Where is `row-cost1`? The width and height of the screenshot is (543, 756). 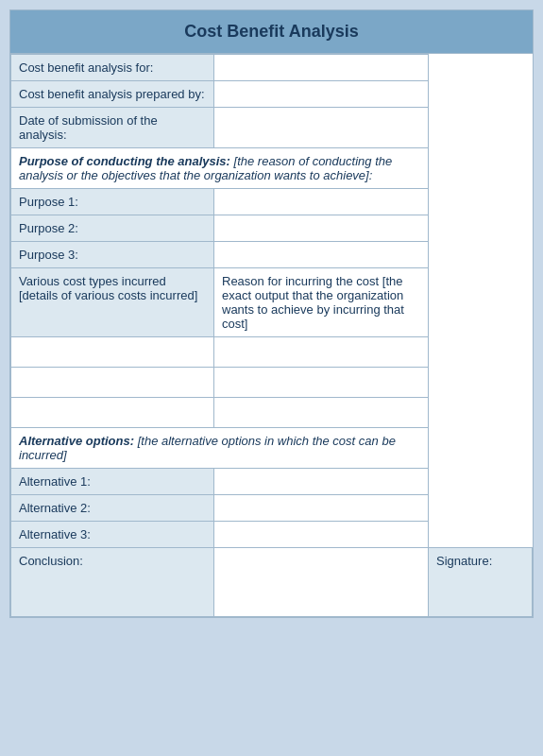 row-cost1 is located at coordinates (272, 352).